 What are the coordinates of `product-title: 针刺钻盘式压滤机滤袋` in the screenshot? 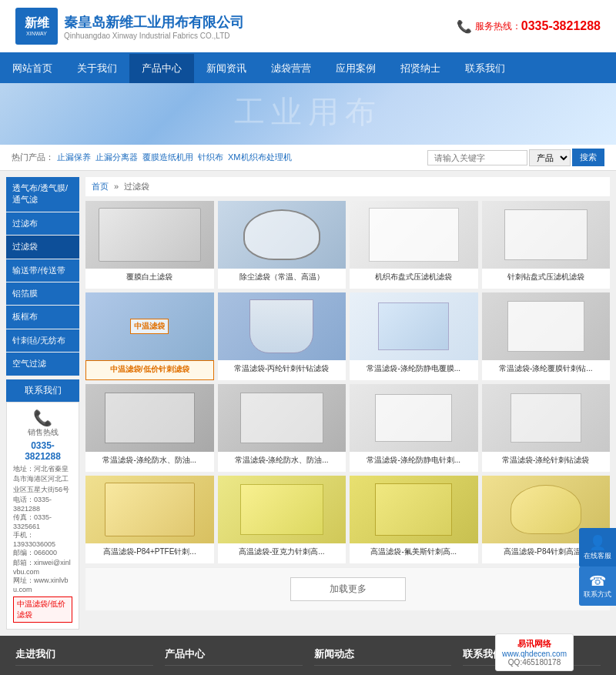 It's located at (547, 279).